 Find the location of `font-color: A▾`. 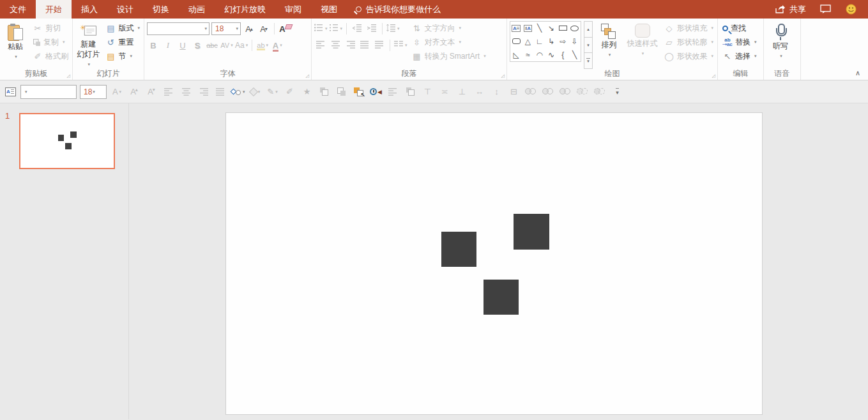

font-color: A▾ is located at coordinates (117, 92).